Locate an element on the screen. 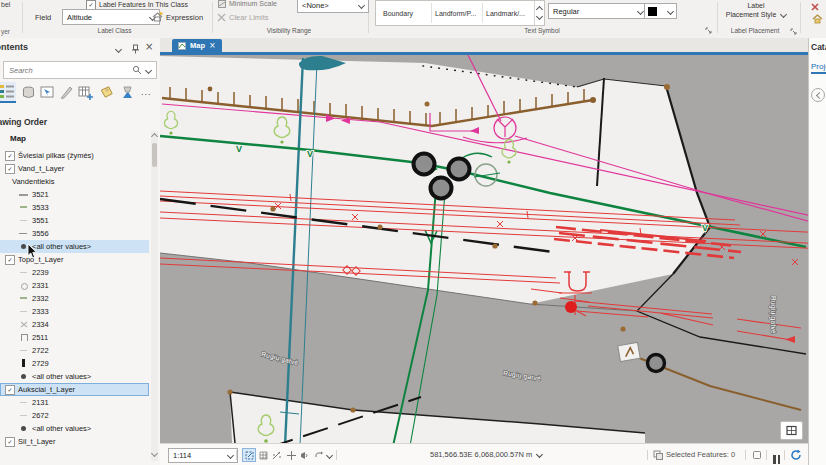 The height and width of the screenshot is (465, 826). layer-item: 3551 is located at coordinates (74, 220).